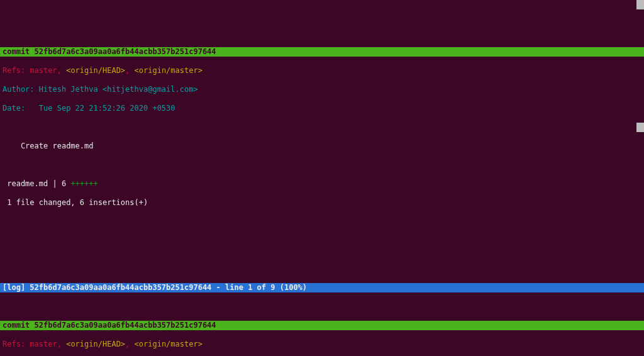  Describe the element at coordinates (322, 288) in the screenshot. I see `log-status-bar: [log] 52fb6d7a6c3a09aa0a6fb44acbb357b251…` at that location.